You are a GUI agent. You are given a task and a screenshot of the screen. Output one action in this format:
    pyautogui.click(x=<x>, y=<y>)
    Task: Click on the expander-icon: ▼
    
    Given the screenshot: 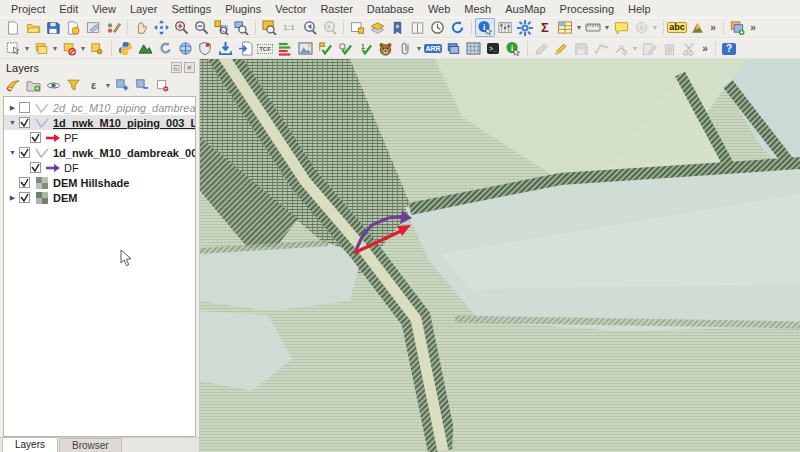 What is the action you would take?
    pyautogui.click(x=12, y=122)
    